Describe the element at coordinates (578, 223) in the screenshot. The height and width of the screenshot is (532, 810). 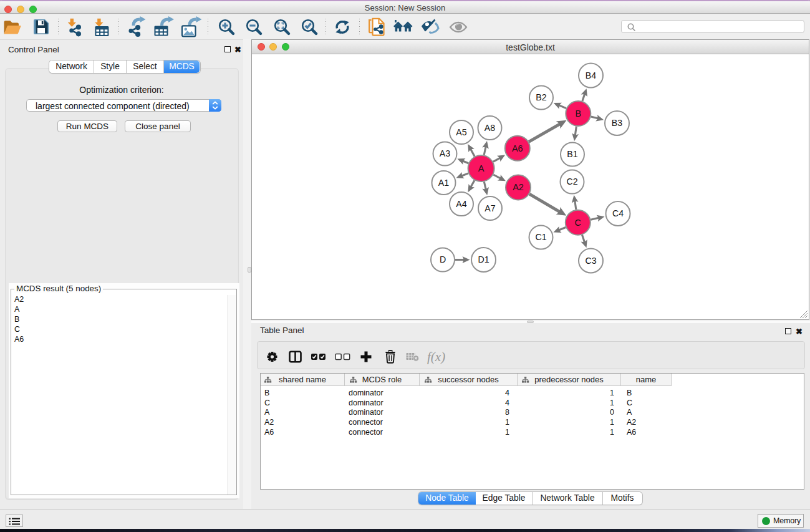
I see `svg-text: C` at that location.